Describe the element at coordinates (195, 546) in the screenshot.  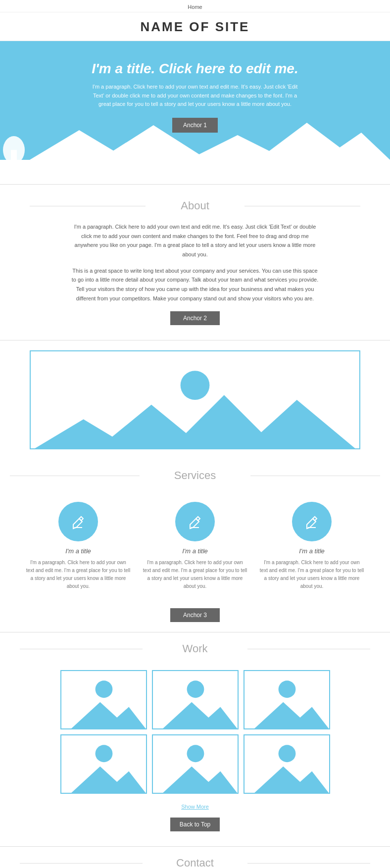
I see `services-grid: I'm a title I'm a paragraph. Click here …` at that location.